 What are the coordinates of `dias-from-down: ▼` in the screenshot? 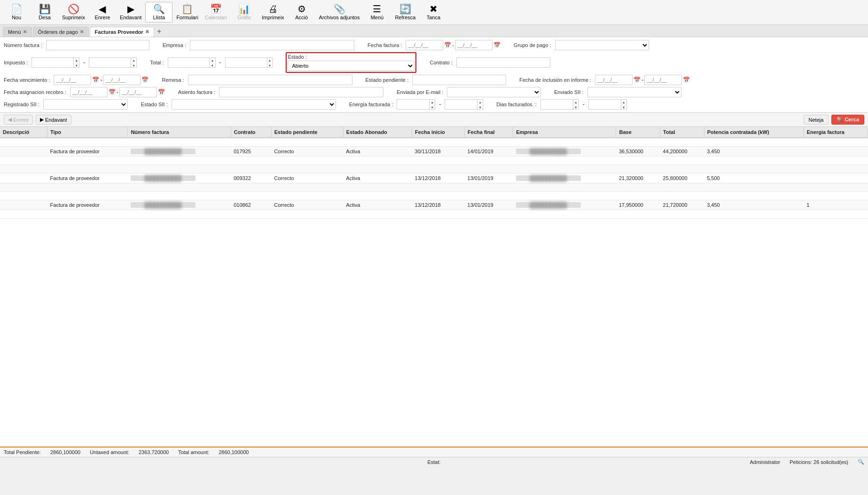 It's located at (576, 107).